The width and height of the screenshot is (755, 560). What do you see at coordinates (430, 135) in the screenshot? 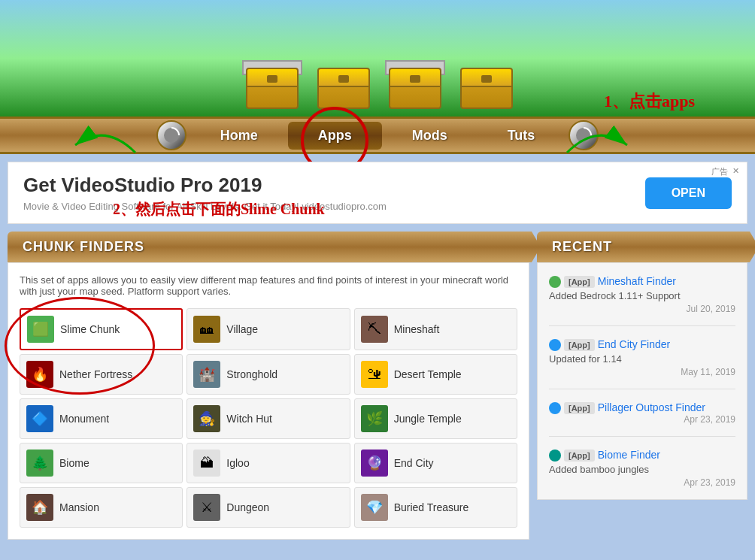
I see `nav-mods: Mods` at bounding box center [430, 135].